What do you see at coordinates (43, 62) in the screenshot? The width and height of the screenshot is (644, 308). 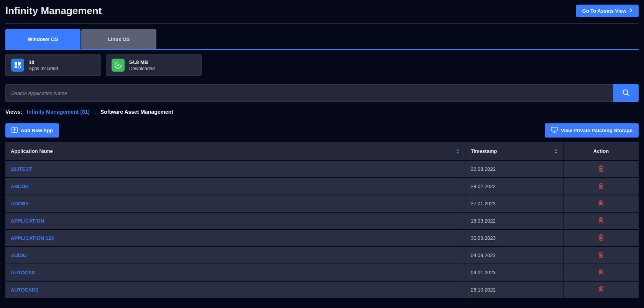 I see `apps-value: 10` at bounding box center [43, 62].